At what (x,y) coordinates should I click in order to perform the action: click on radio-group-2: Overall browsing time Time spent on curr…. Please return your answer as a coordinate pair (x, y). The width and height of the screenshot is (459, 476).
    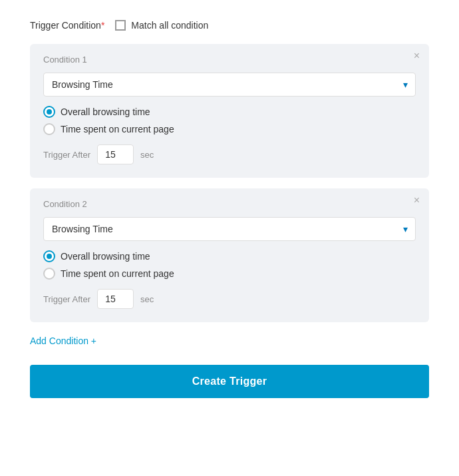
    Looking at the image, I should click on (230, 265).